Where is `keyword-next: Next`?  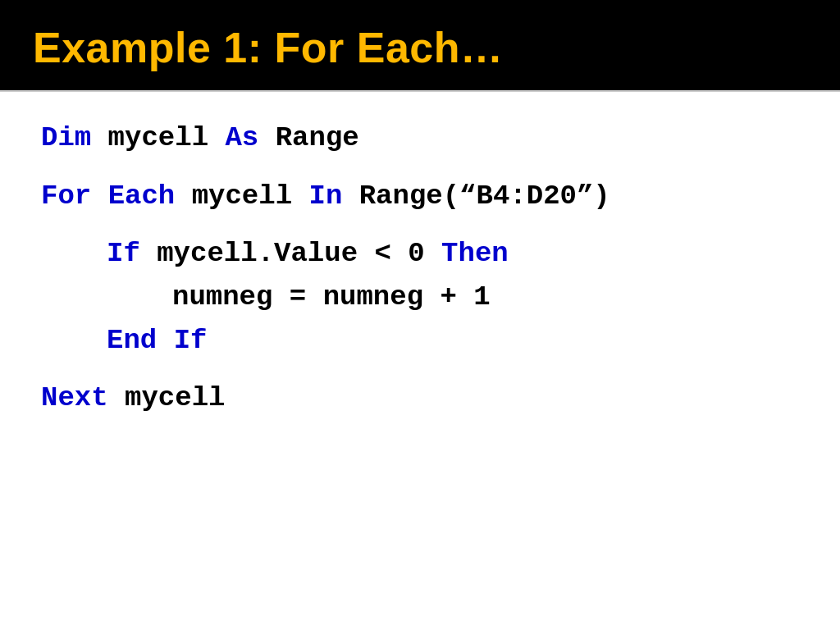
keyword-next: Next is located at coordinates (75, 398).